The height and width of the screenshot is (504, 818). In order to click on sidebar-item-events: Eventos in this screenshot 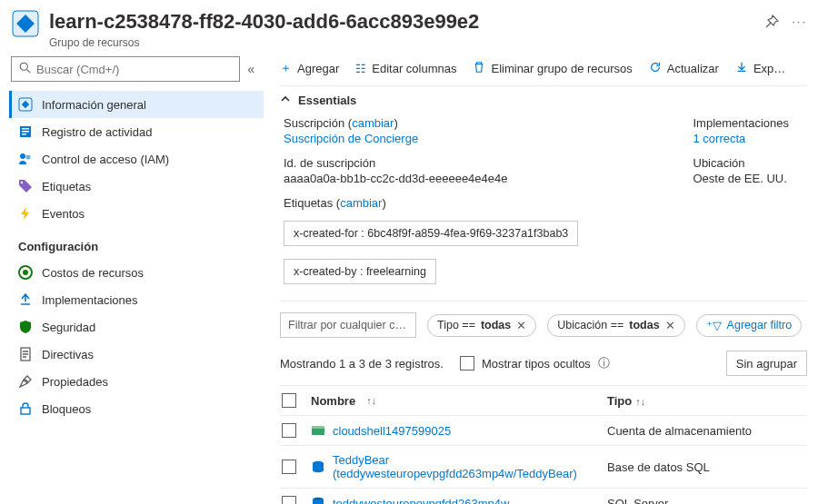, I will do `click(136, 213)`.